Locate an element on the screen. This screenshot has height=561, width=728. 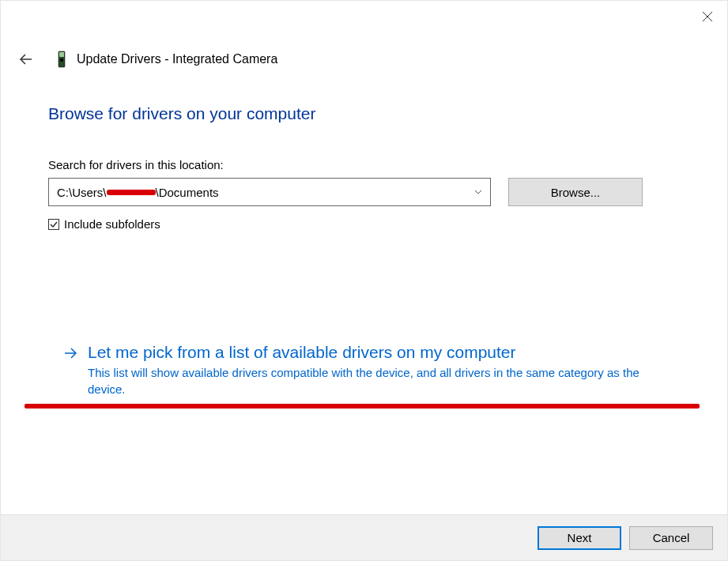
camera-device-icon is located at coordinates (62, 59).